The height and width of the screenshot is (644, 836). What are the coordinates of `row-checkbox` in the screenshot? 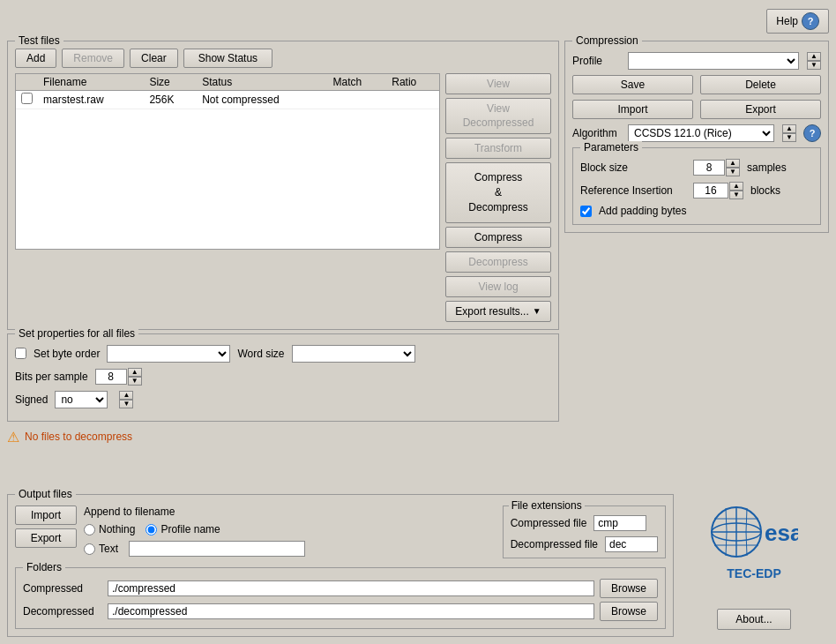 It's located at (26, 99).